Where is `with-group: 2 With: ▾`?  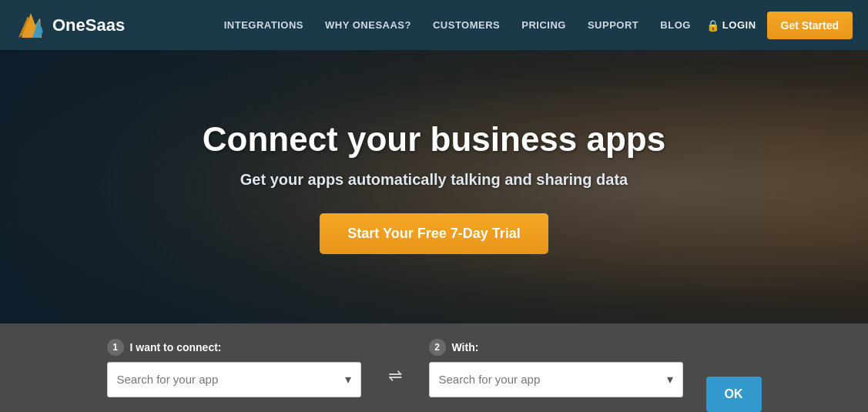
with-group: 2 With: ▾ is located at coordinates (556, 368).